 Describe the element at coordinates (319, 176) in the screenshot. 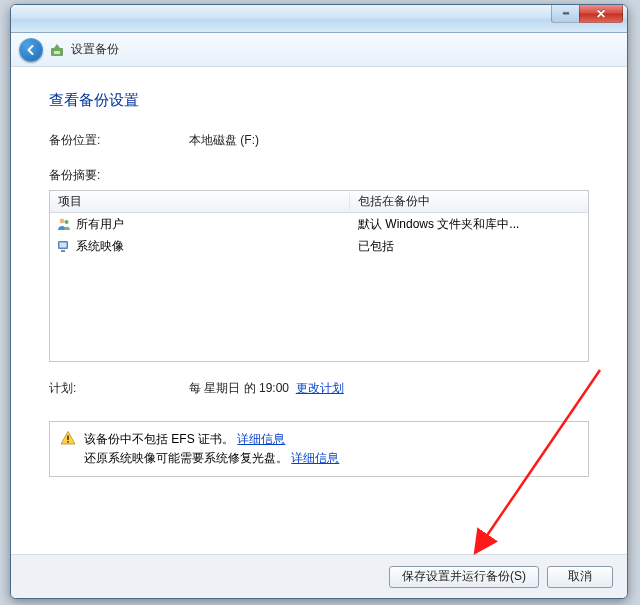

I see `summary-row: 备份摘要:` at that location.